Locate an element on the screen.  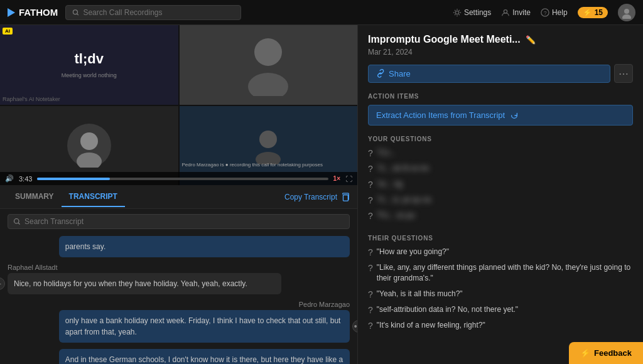
add-button-1: + is located at coordinates (3, 284).